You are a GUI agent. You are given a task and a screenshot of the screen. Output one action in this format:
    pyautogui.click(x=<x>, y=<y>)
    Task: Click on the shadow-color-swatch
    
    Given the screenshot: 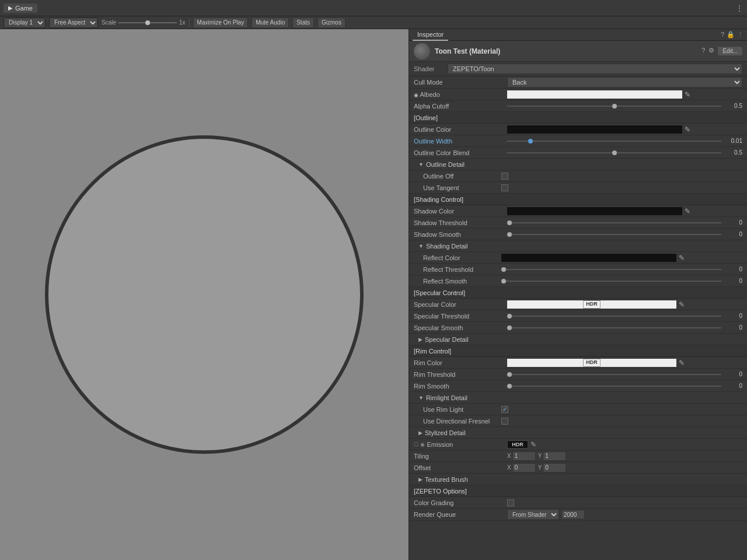 What is the action you would take?
    pyautogui.click(x=595, y=211)
    